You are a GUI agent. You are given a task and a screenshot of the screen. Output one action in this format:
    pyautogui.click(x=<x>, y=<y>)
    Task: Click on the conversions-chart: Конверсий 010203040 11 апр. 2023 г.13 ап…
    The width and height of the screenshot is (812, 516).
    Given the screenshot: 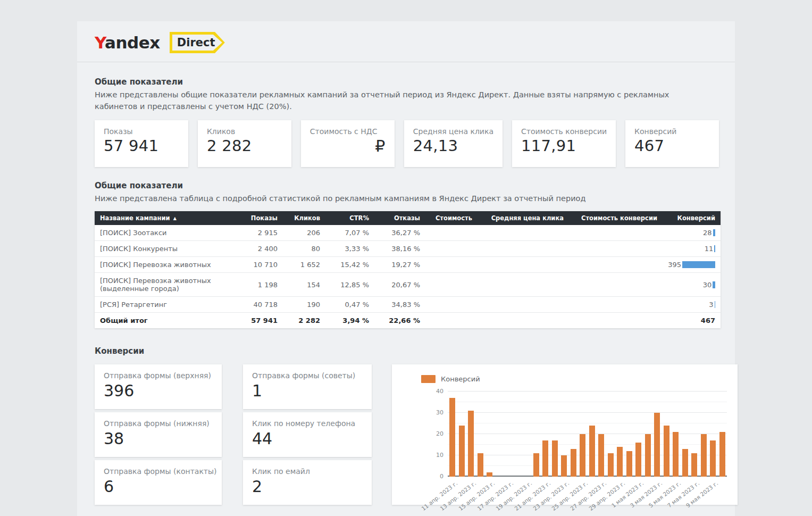 What is the action you would take?
    pyautogui.click(x=565, y=435)
    